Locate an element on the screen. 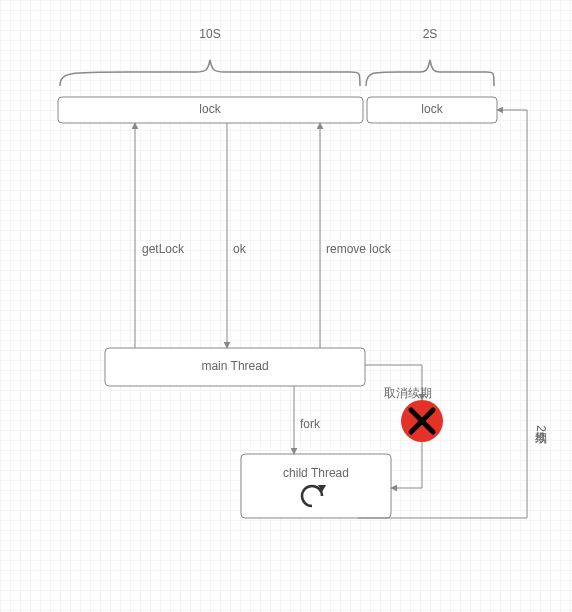  arrow-remove-lock-label: remove lock is located at coordinates (359, 249).